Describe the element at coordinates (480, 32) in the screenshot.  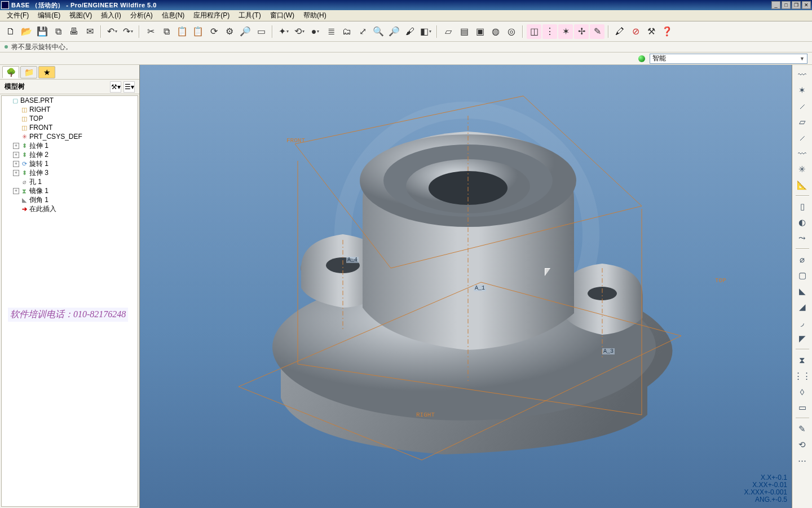
I see `no-hidden-icon: ▣` at that location.